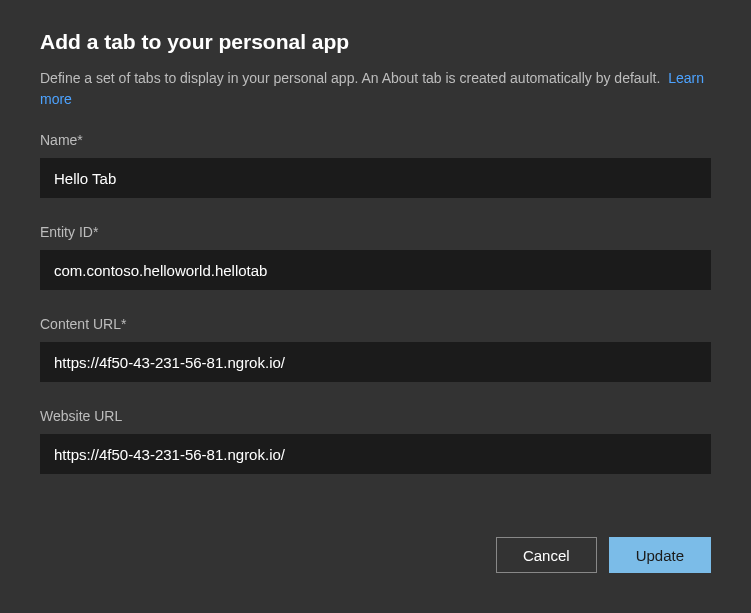 The image size is (751, 613). Describe the element at coordinates (80, 140) in the screenshot. I see `name-required-mark: *` at that location.